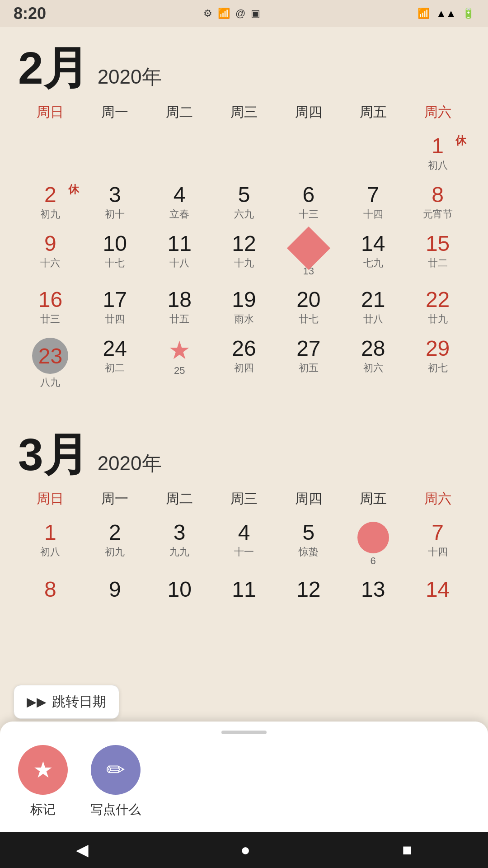  I want to click on mar-5-num: 5, so click(308, 533).